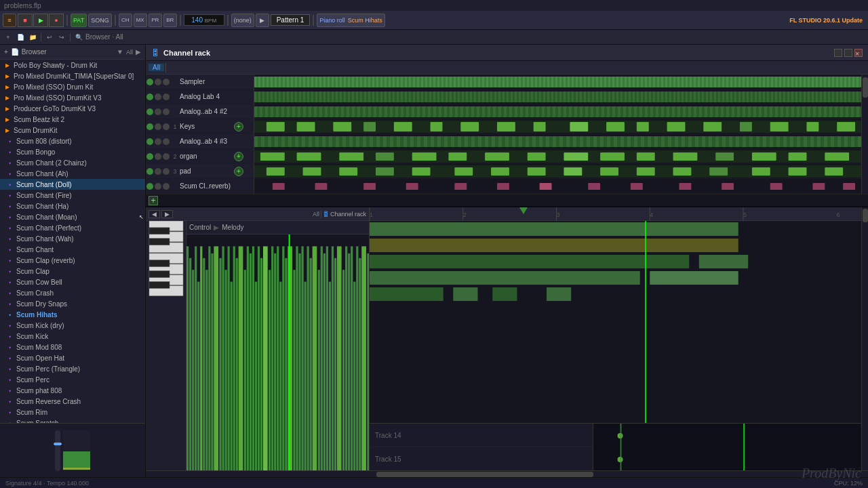 Image resolution: width=868 pixels, height=488 pixels. What do you see at coordinates (73, 141) in the screenshot?
I see `sidebar-item: ▪ Scum 808 (distort)` at bounding box center [73, 141].